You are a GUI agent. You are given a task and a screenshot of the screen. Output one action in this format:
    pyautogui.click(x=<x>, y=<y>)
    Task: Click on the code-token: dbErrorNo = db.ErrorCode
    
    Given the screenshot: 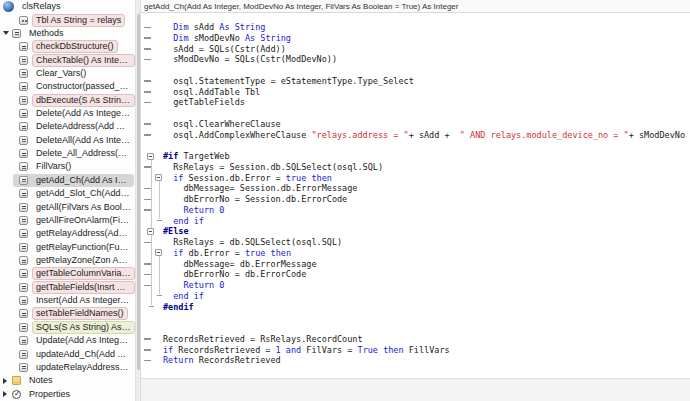 What is the action you would take?
    pyautogui.click(x=234, y=274)
    